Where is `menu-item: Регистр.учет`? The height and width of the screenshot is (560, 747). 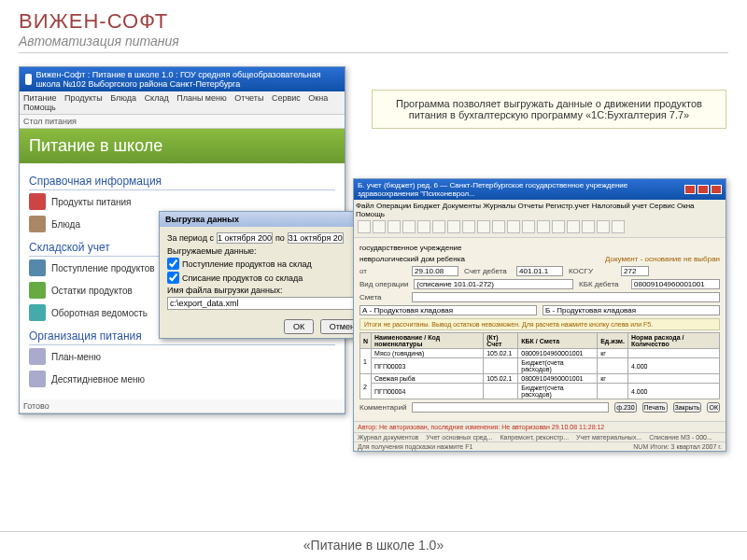 menu-item: Регистр.учет is located at coordinates (568, 205).